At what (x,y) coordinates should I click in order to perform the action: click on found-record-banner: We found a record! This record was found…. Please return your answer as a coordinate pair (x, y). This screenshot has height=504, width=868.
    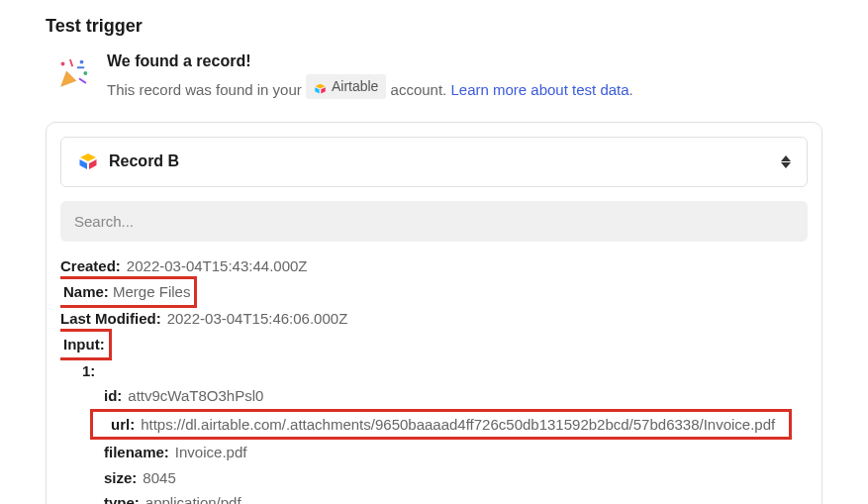
    Looking at the image, I should click on (434, 77).